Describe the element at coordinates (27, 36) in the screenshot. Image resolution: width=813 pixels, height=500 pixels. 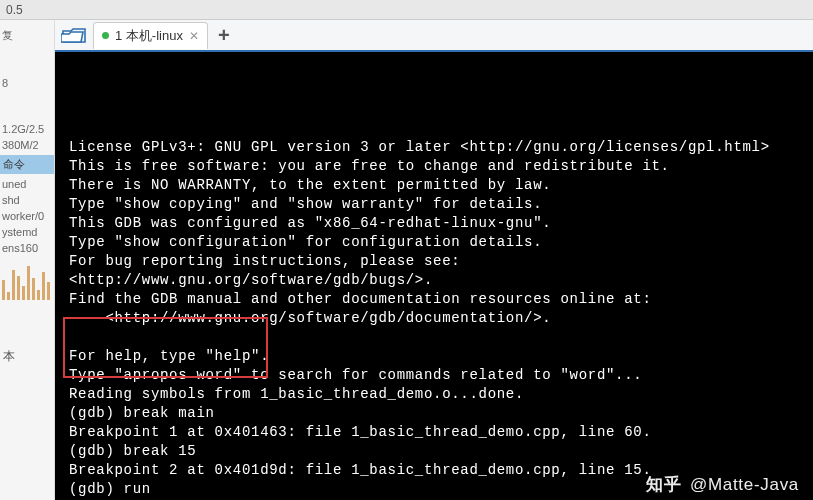
I see `sidebar-copy: 复` at that location.